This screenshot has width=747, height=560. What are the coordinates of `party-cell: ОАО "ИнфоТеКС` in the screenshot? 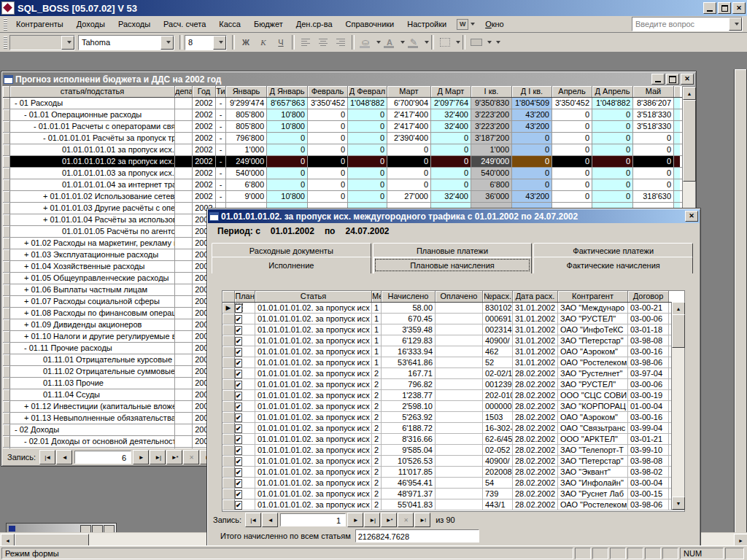 It's located at (593, 330).